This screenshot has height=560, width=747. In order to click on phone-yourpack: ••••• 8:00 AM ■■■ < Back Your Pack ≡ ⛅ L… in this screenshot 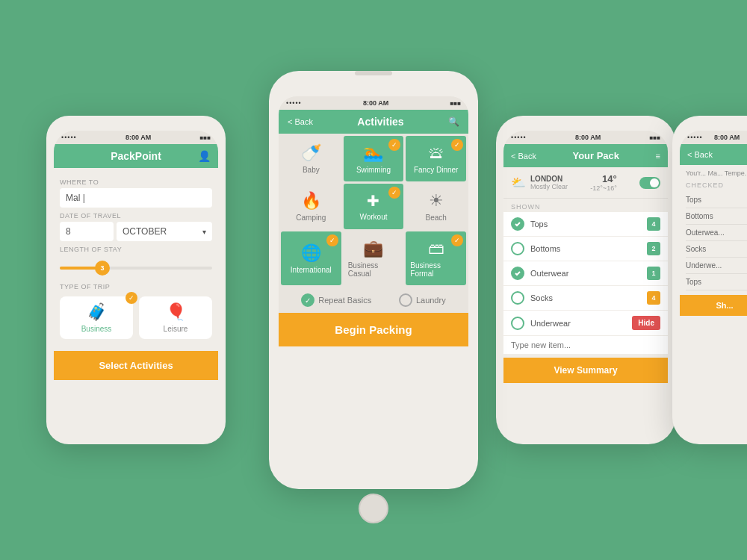, I will do `click(586, 280)`.